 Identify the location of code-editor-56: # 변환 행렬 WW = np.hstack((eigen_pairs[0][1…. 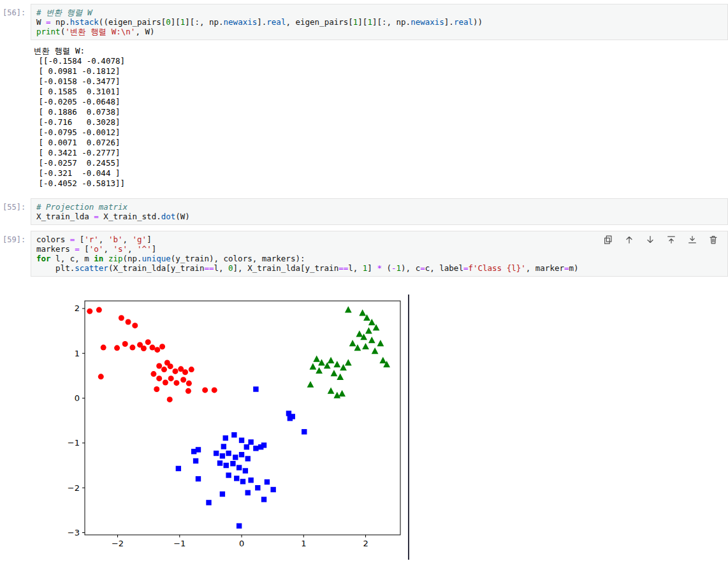
(379, 22).